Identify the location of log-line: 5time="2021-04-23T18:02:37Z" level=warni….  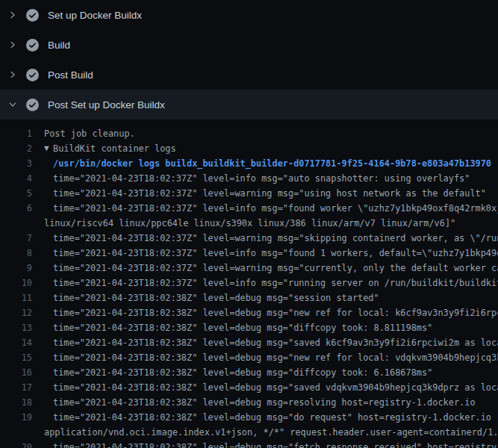
(249, 193).